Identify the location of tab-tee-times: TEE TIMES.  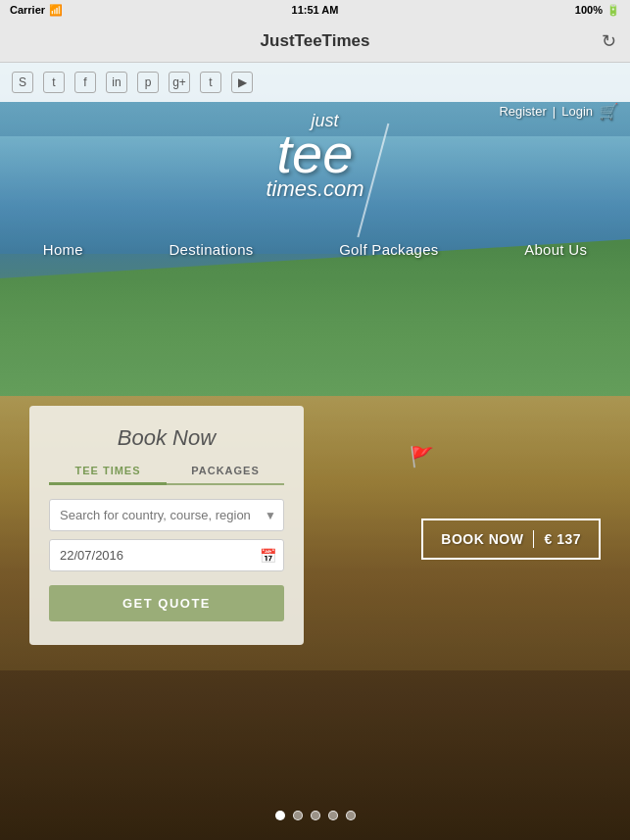
(108, 474).